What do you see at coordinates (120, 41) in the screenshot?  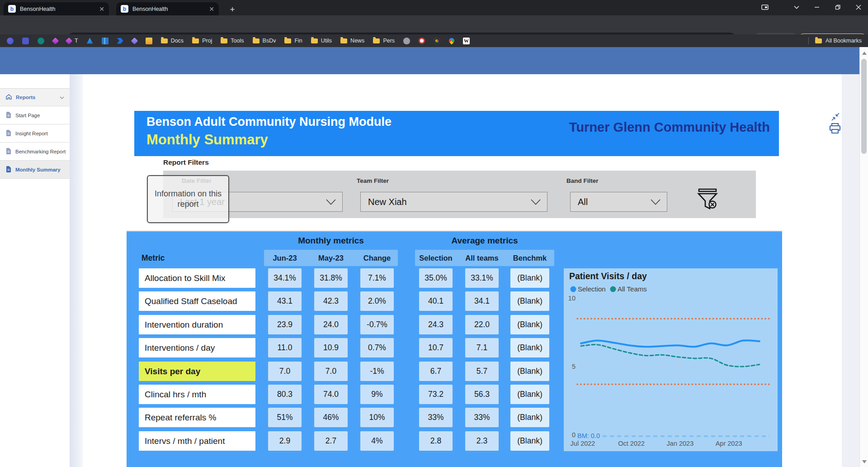 I see `bookmark-flow` at bounding box center [120, 41].